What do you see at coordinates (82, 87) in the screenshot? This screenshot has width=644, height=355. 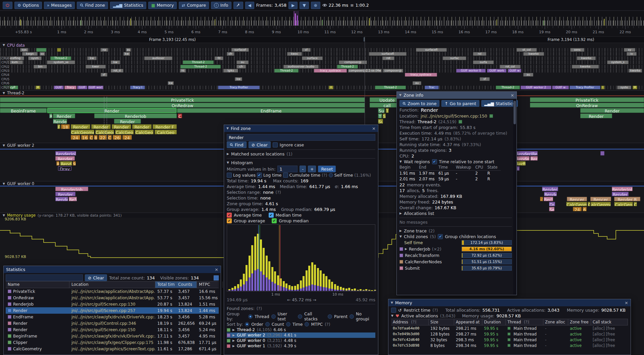 I see `timeline-zone: GUIF` at bounding box center [82, 87].